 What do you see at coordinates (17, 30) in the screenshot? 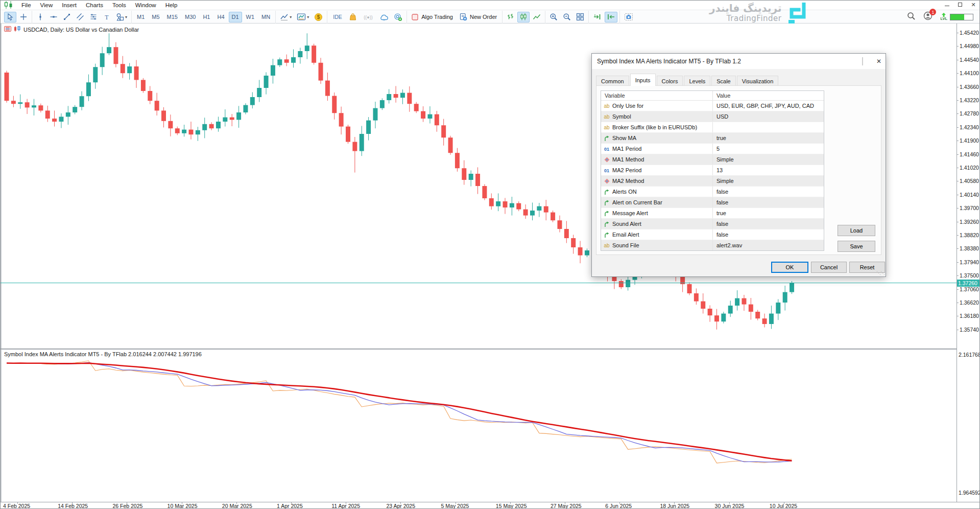
I see `one-click-trading-icon` at bounding box center [17, 30].